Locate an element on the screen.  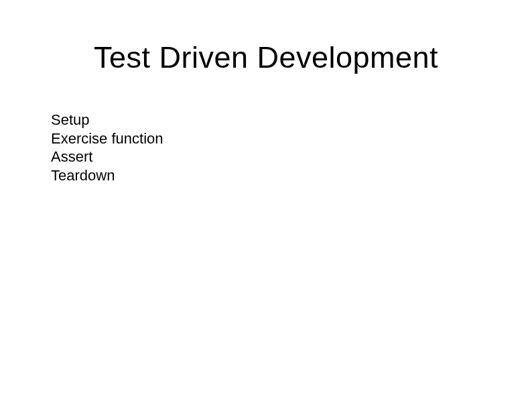
list-item: Exercise function is located at coordinates (107, 139).